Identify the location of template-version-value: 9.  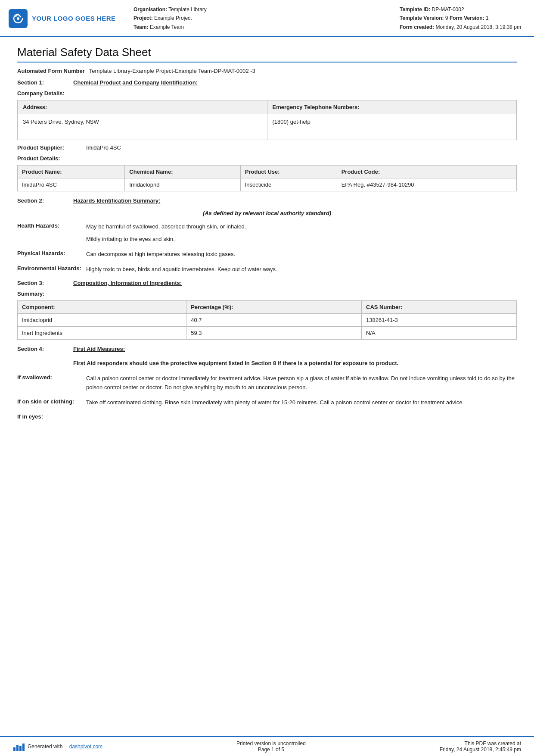
(447, 18).